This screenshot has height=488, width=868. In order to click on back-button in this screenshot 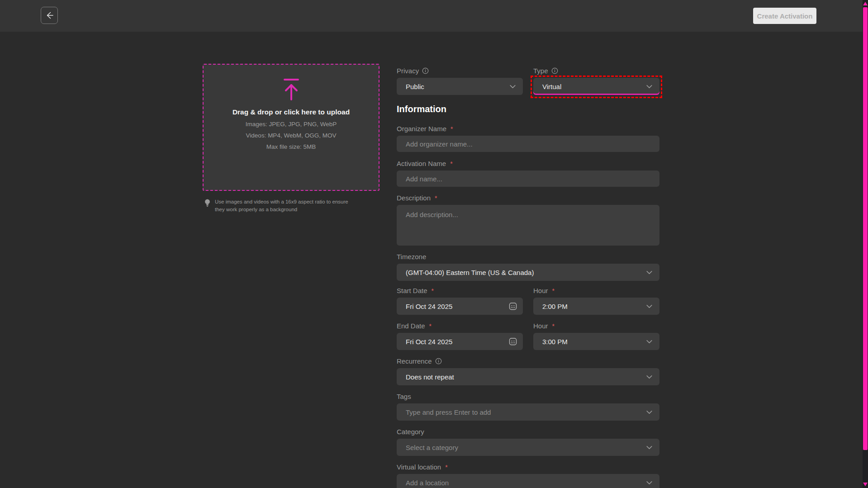, I will do `click(49, 15)`.